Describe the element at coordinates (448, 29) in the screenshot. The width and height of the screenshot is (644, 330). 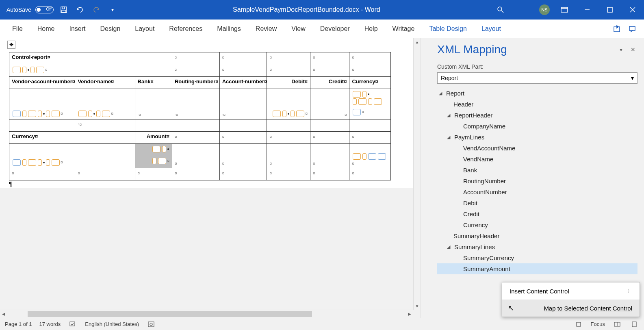
I see `tab-table-design: Table Design` at that location.